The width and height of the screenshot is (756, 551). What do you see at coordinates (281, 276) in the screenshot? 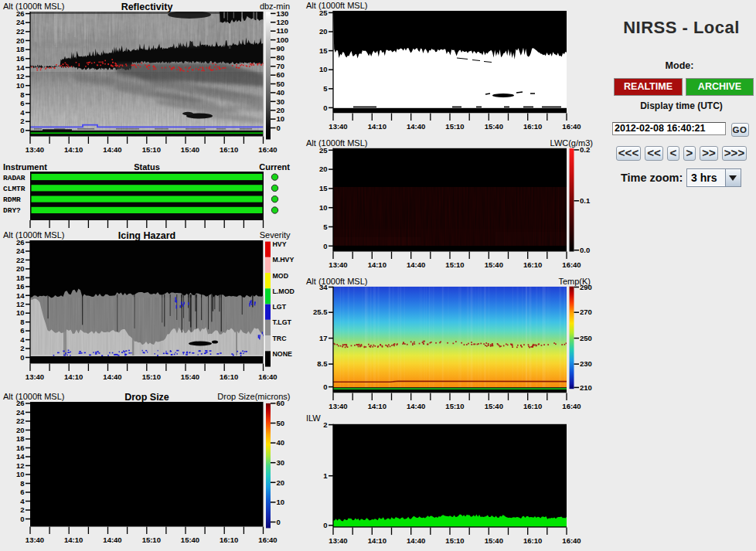
I see `svg-text: MOD` at bounding box center [281, 276].